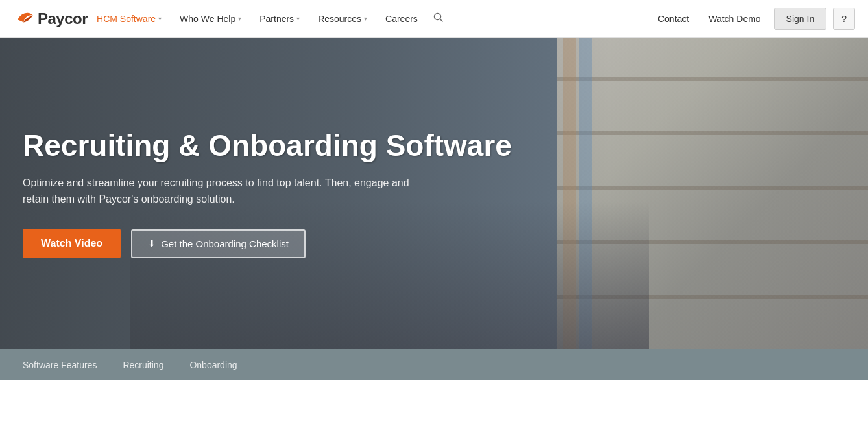 The image size is (868, 424). What do you see at coordinates (218, 244) in the screenshot?
I see `onboarding-checklist-button: ⬇ Get the Onboarding Checklist` at bounding box center [218, 244].